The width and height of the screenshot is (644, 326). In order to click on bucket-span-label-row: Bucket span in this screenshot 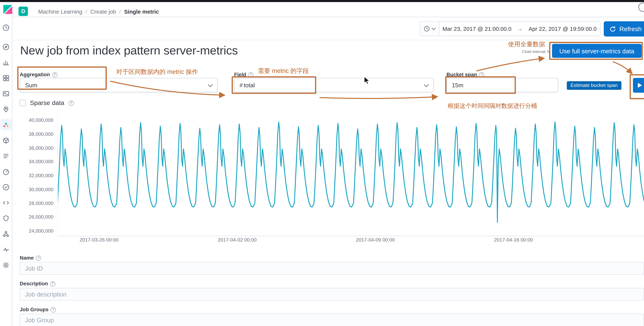, I will do `click(466, 75)`.